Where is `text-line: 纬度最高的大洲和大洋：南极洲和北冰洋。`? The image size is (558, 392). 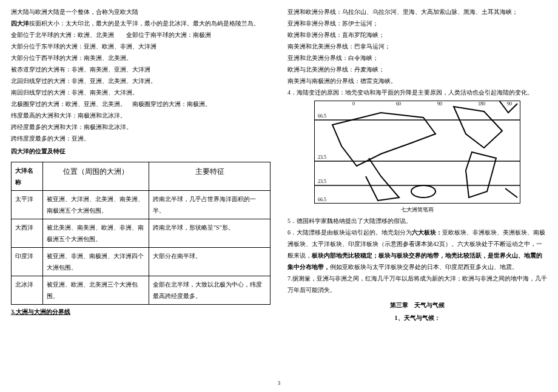
text-line: 纬度最高的大洲和大洋：南极洲和北冰洋。 is located at coordinates (141, 115).